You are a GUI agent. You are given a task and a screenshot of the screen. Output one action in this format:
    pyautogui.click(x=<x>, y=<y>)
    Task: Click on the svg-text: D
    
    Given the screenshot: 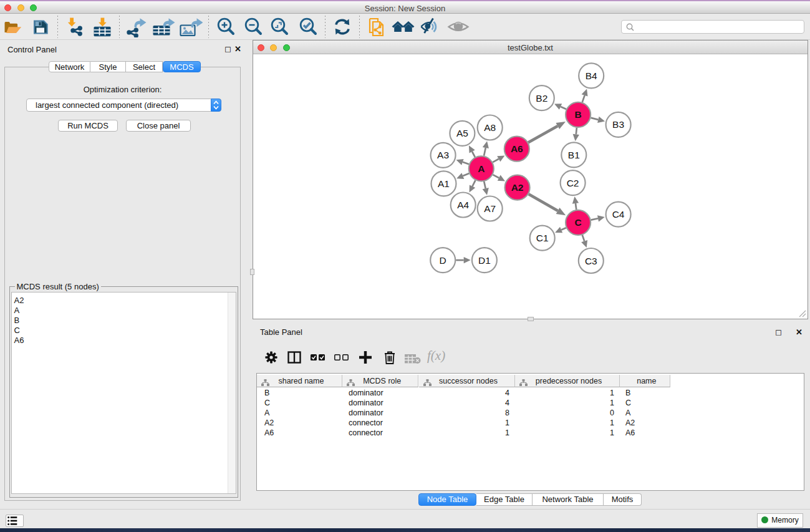 What is the action you would take?
    pyautogui.click(x=443, y=261)
    